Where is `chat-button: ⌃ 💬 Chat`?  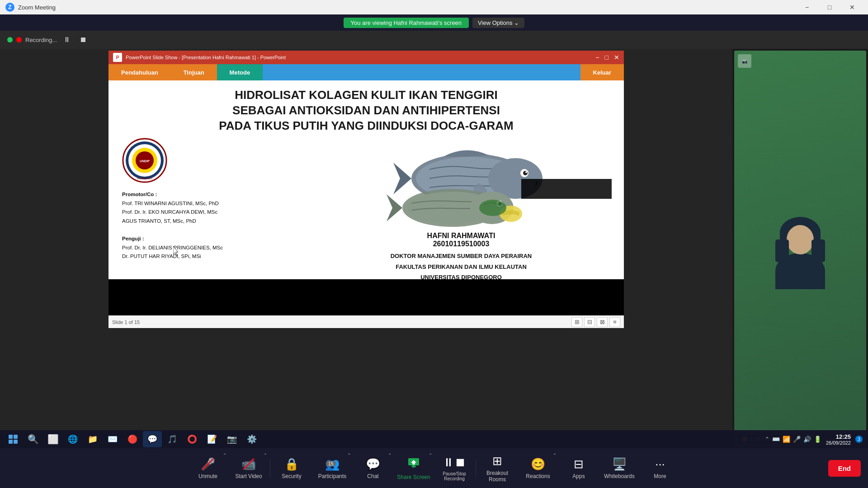 chat-button: ⌃ 💬 Chat is located at coordinates (373, 468).